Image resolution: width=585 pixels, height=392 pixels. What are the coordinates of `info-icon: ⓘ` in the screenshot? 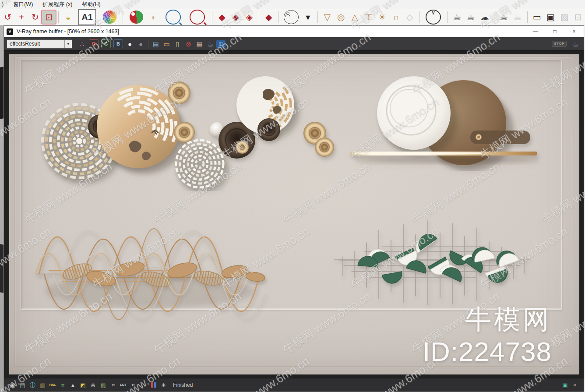 It's located at (32, 385).